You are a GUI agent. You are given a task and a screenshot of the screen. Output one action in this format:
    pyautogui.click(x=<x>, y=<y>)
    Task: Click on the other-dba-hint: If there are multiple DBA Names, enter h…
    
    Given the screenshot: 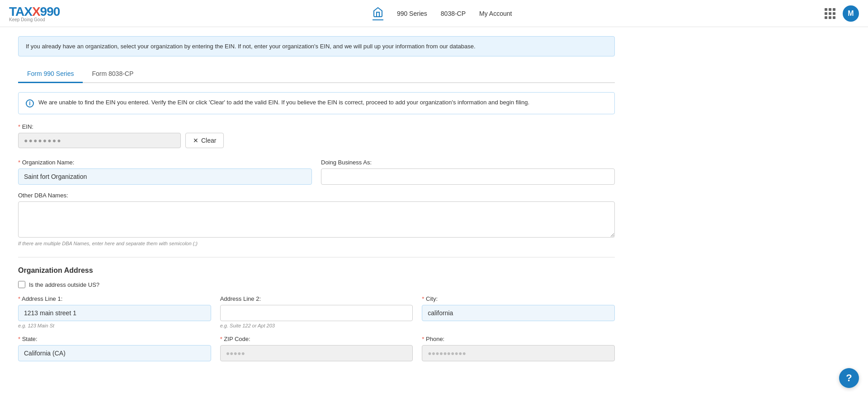 What is the action you would take?
    pyautogui.click(x=316, y=243)
    